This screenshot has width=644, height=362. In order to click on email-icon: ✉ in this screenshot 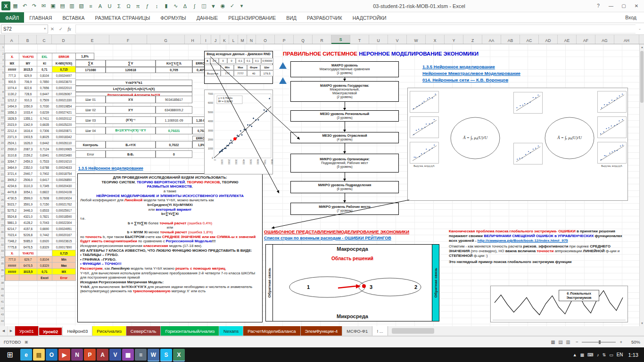, I will do `click(43, 6)`.